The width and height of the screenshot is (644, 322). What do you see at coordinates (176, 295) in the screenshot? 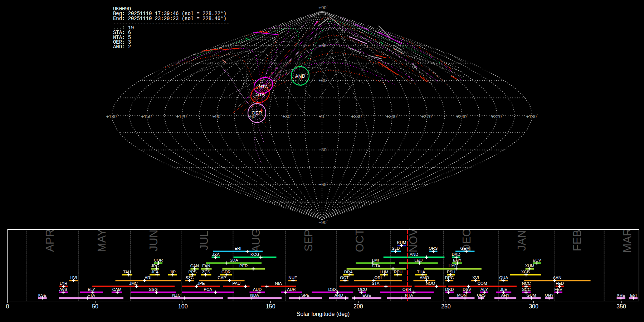
I see `svg-text: NZC` at bounding box center [176, 295].